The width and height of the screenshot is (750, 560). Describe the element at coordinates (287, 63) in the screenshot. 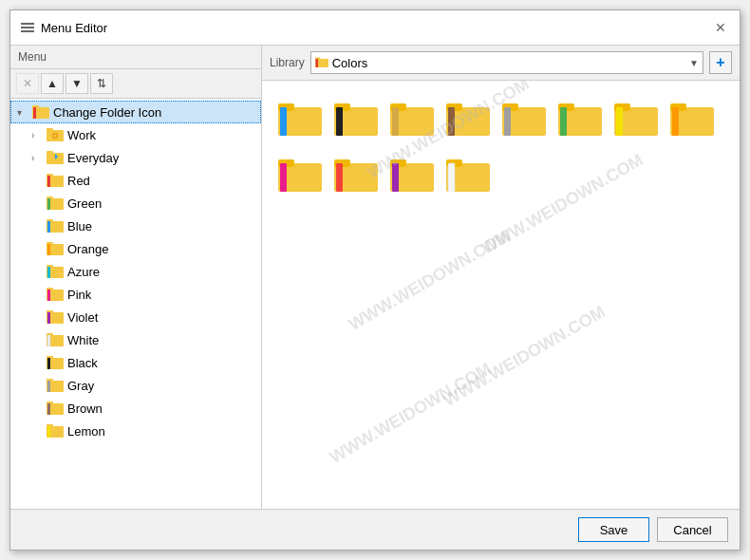

I see `library-label: Library` at that location.